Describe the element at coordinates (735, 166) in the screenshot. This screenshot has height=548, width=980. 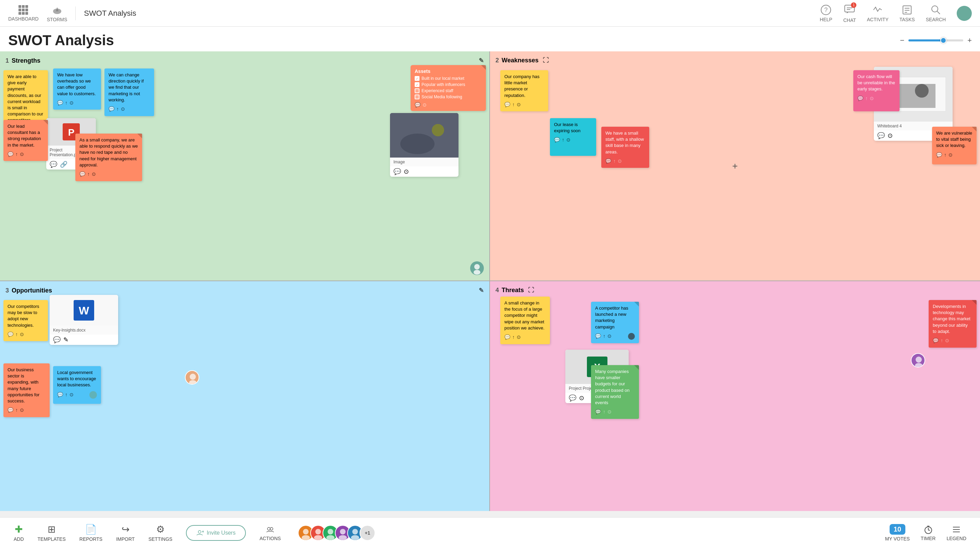
I see `add-item-plus: +` at that location.